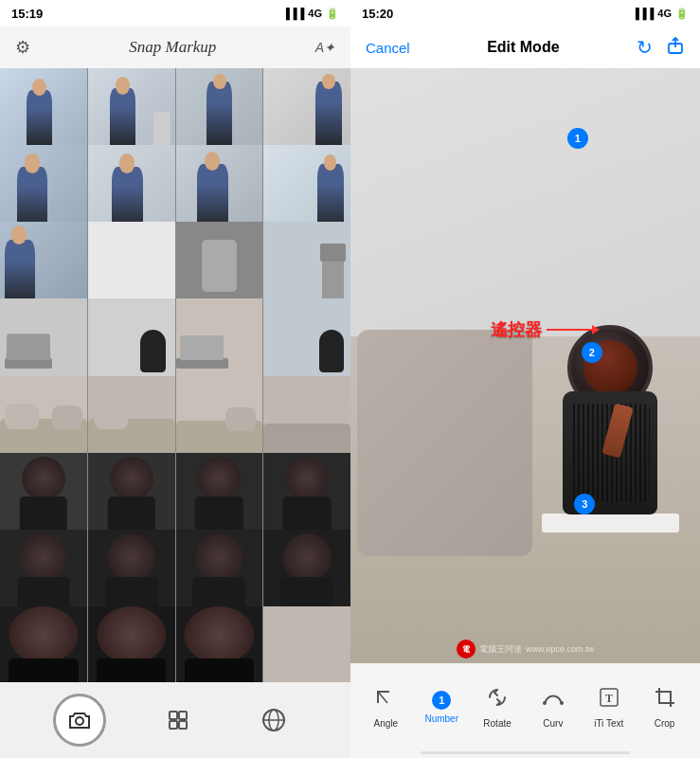  Describe the element at coordinates (665, 13) in the screenshot. I see `right-network-label: 4G` at that location.